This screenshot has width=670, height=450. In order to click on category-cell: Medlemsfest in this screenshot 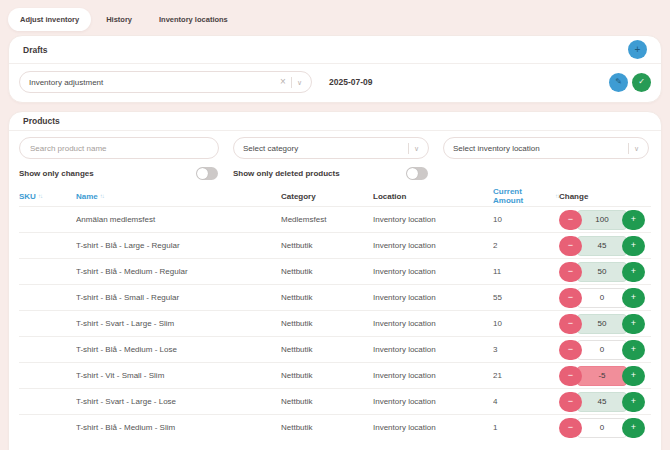, I will do `click(327, 220)`.